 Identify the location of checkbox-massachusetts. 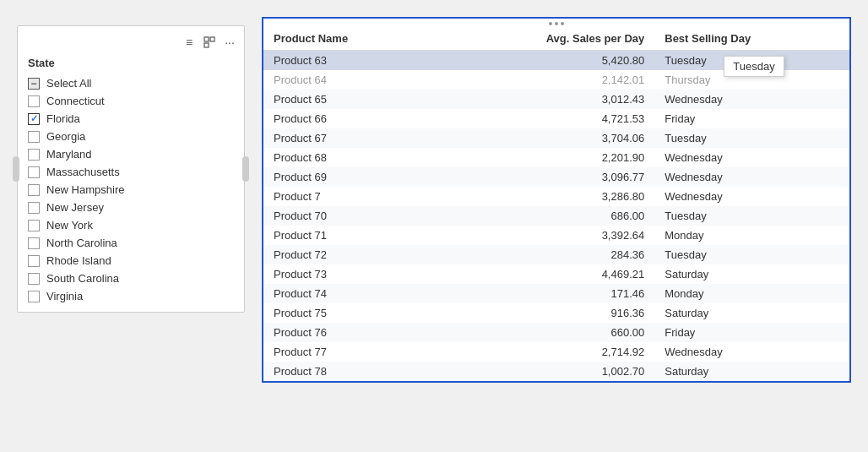
(34, 172).